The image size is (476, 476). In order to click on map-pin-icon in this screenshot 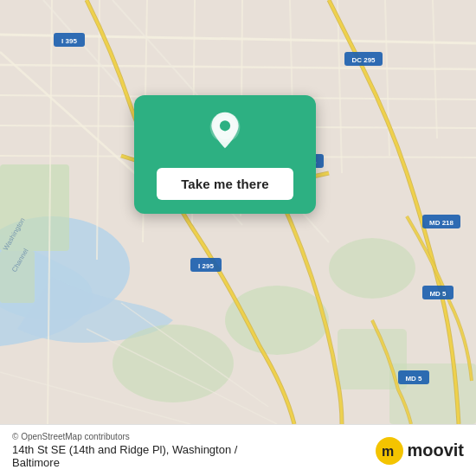, I will do `click(225, 133)`.